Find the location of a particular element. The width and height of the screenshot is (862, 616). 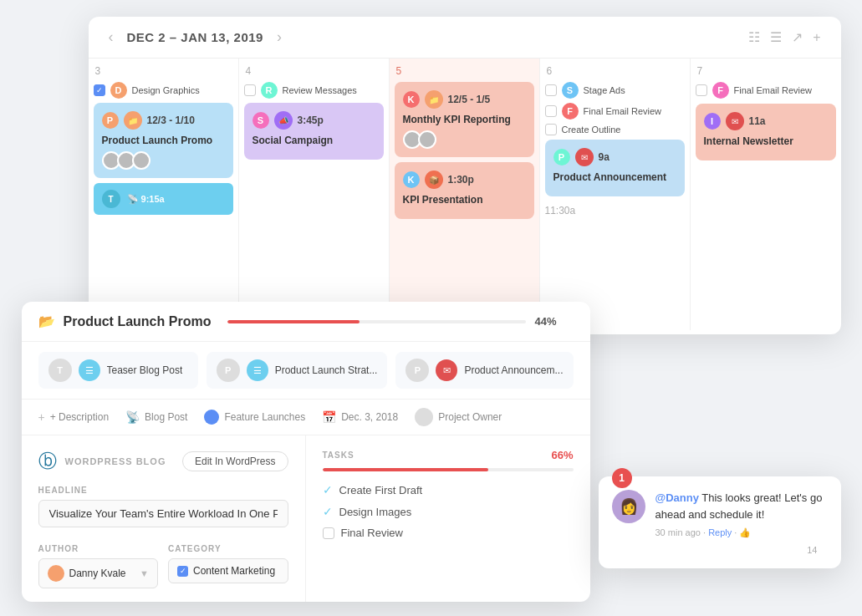

wp-edit-button: Edit In WordPress is located at coordinates (235, 461).